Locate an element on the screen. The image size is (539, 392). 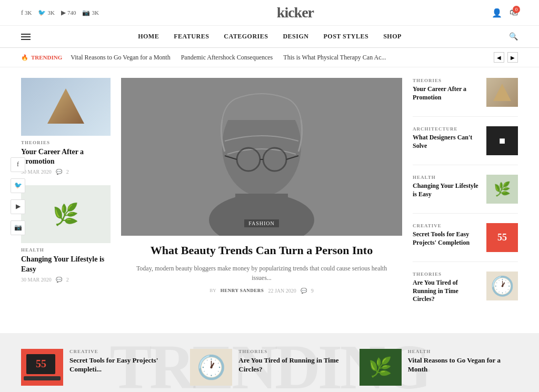
bottom-card-2-image: 🕐 is located at coordinates (211, 367).